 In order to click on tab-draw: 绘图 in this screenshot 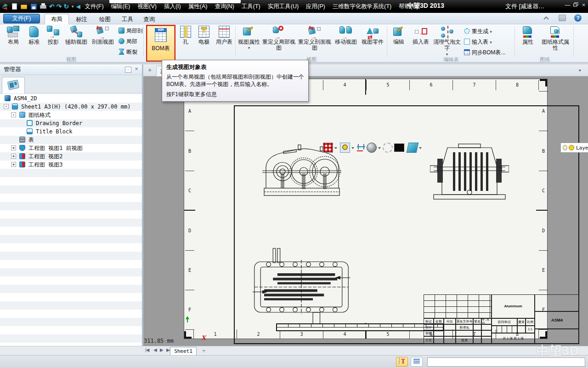, I will do `click(105, 19)`.